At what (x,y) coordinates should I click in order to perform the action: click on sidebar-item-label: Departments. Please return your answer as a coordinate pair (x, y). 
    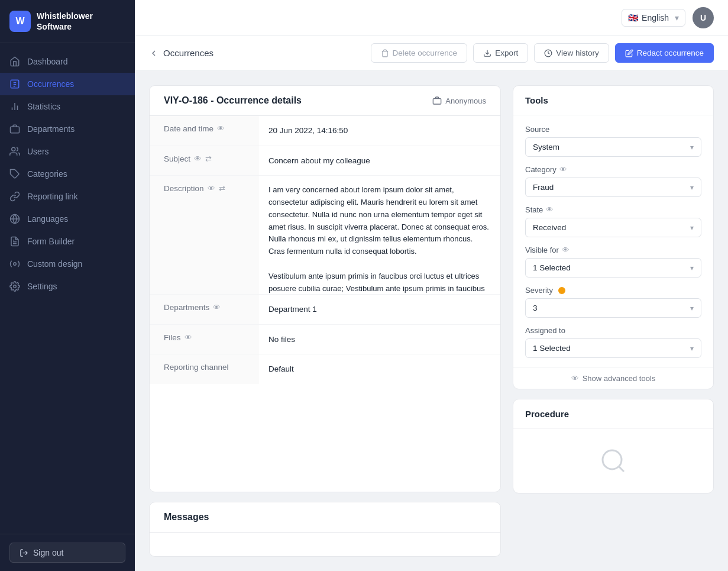
    Looking at the image, I should click on (51, 129).